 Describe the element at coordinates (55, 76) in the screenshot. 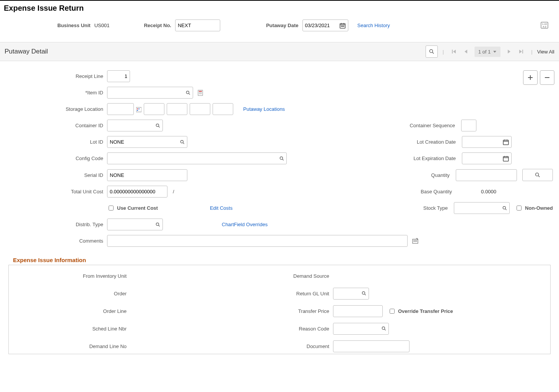

I see `receipt-line-label: Receipt Line` at that location.